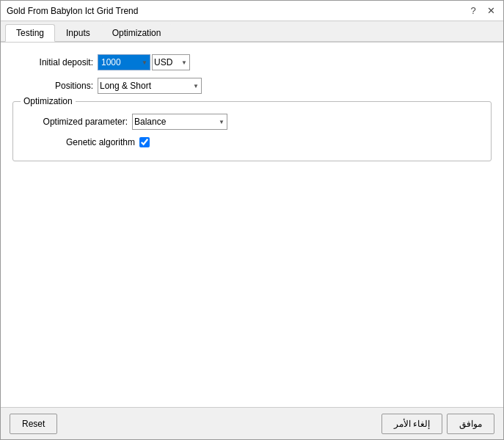  Describe the element at coordinates (171, 62) in the screenshot. I see `currency-select-wrapper: USD EUR GBP` at that location.